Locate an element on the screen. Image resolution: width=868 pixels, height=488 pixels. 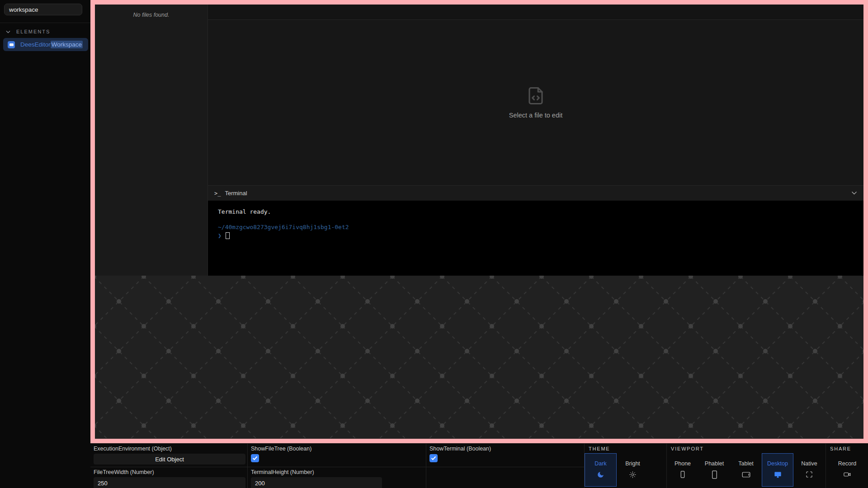
terminal-header: >_ Terminal is located at coordinates (536, 193).